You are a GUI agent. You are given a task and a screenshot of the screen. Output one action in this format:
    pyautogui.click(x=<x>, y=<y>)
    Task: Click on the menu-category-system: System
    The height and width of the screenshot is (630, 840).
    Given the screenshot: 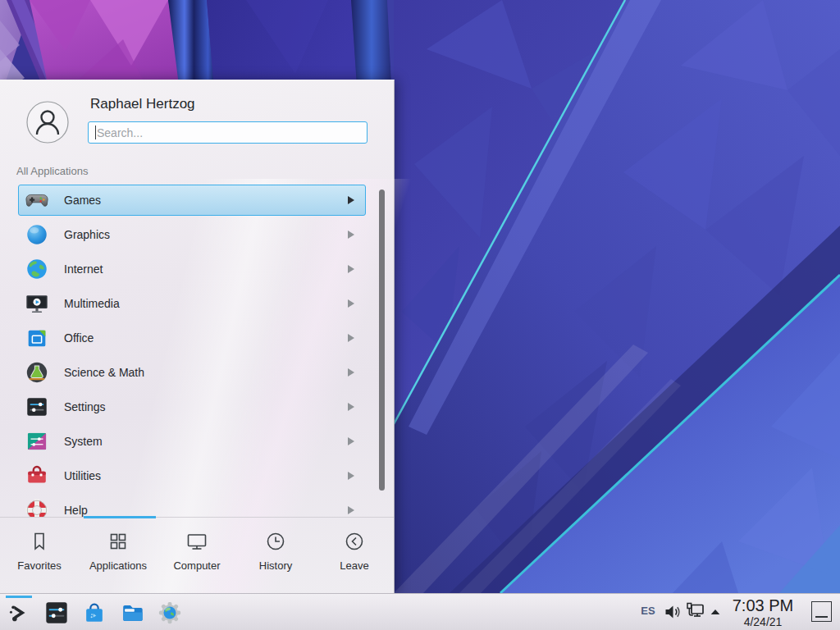 What is the action you would take?
    pyautogui.click(x=197, y=441)
    